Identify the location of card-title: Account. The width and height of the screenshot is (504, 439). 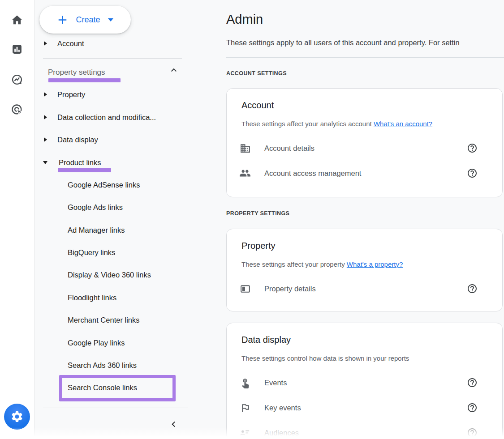
(372, 106).